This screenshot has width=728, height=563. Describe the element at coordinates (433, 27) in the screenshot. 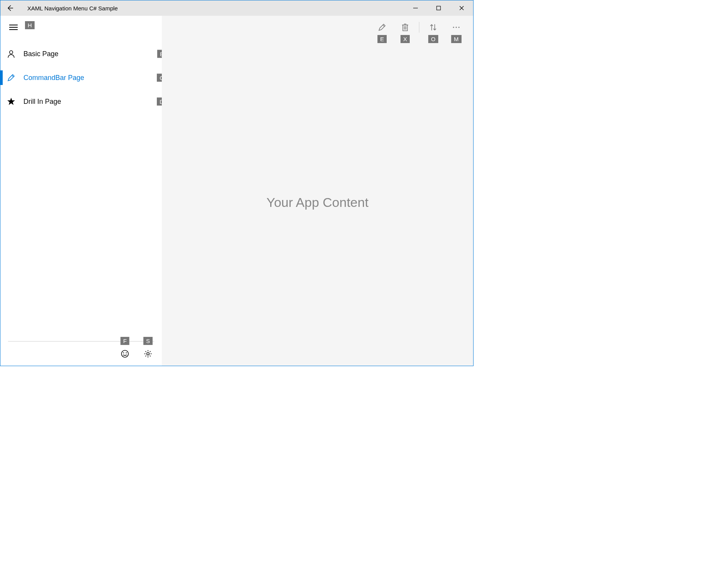

I see `sort-button: O` at that location.